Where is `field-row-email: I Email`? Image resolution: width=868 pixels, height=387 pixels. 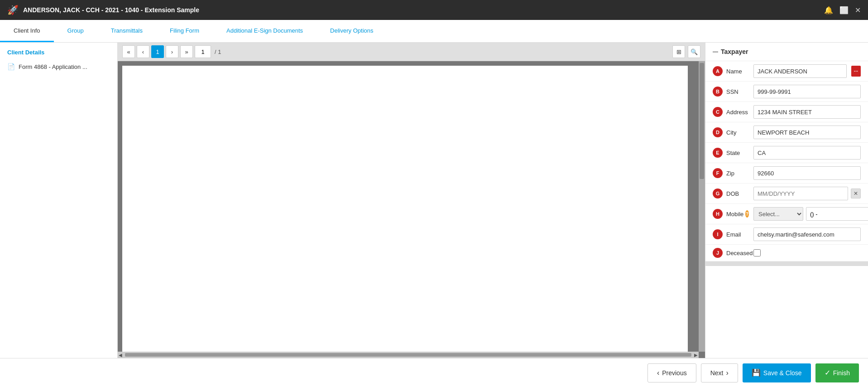 field-row-email: I Email is located at coordinates (787, 235).